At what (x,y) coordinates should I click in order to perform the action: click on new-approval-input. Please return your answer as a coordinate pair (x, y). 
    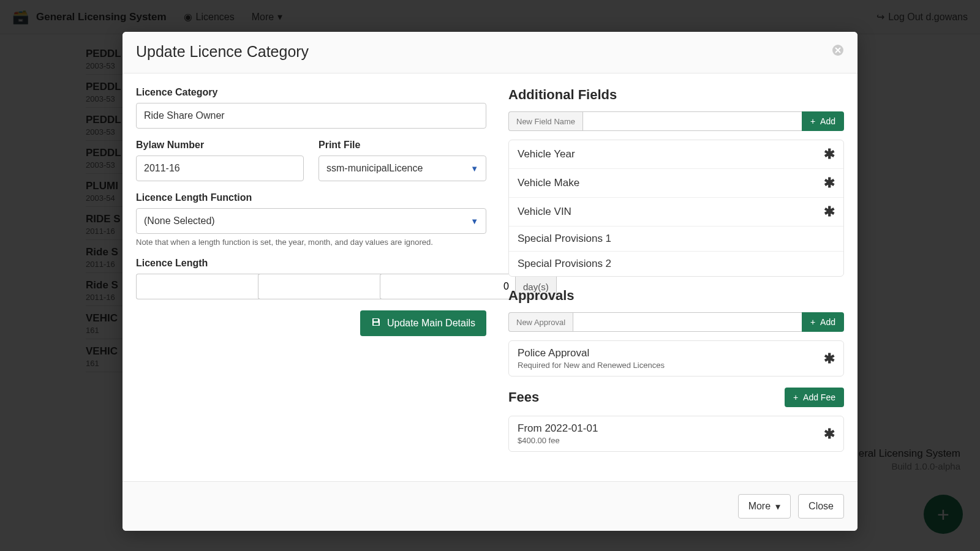
    Looking at the image, I should click on (687, 322).